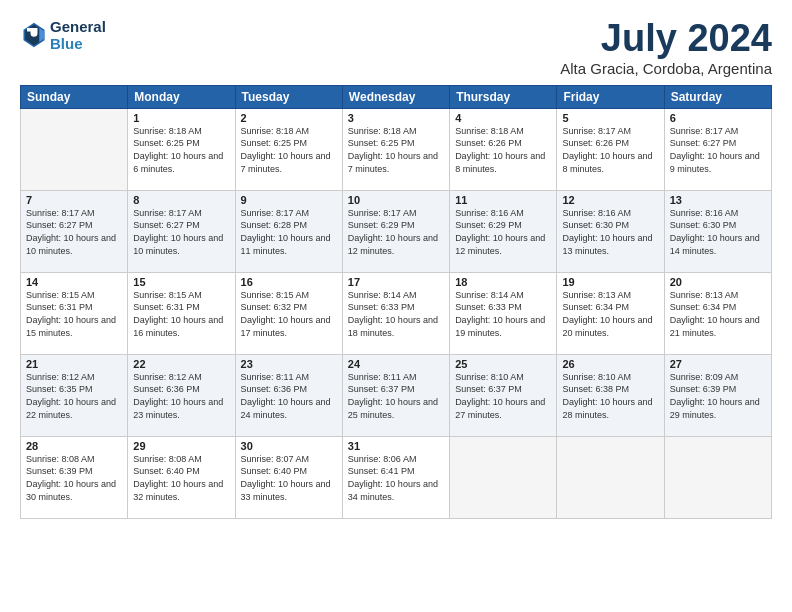 This screenshot has height=612, width=792. Describe the element at coordinates (74, 231) in the screenshot. I see `calendar-day-cell: 7Sunrise: 8:17 AM Sunset: 6:27 PM Daylig…` at that location.